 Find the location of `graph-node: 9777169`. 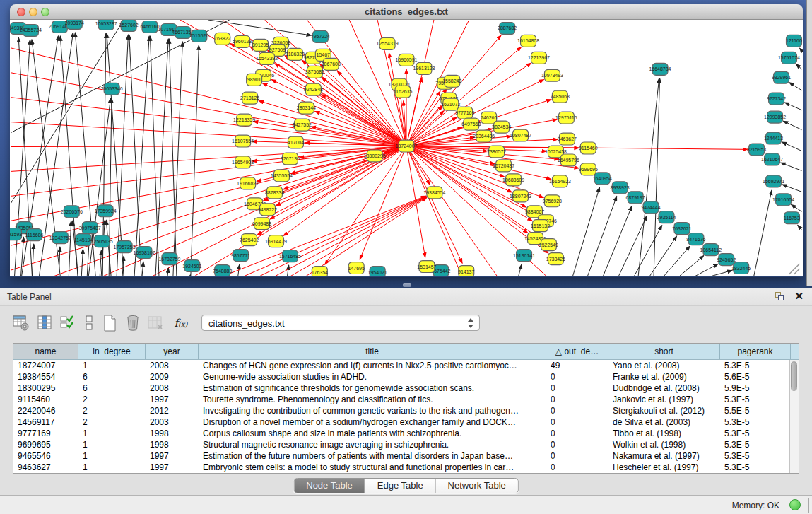

graph-node: 9777169 is located at coordinates (465, 113).